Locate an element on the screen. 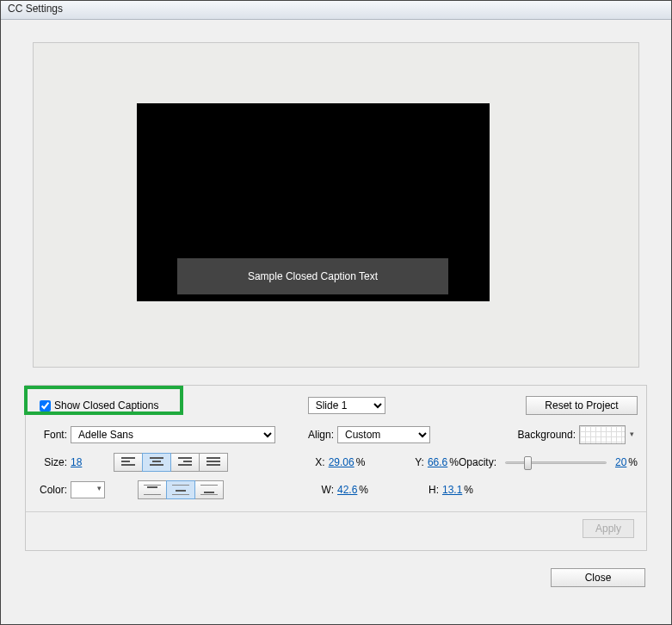  preview-caption-box: Sample Closed Caption Text is located at coordinates (313, 276).